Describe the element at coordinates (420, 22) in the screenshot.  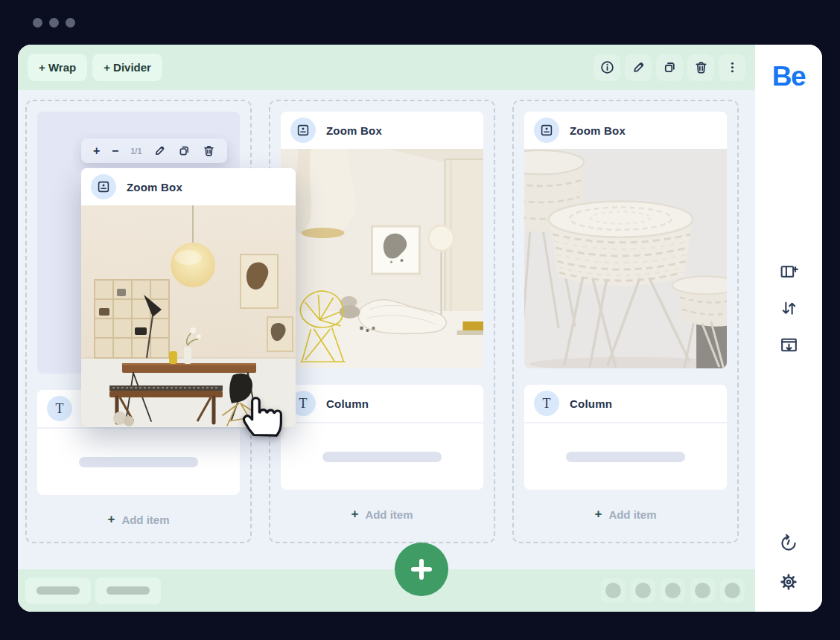
I see `window-titlebar` at that location.